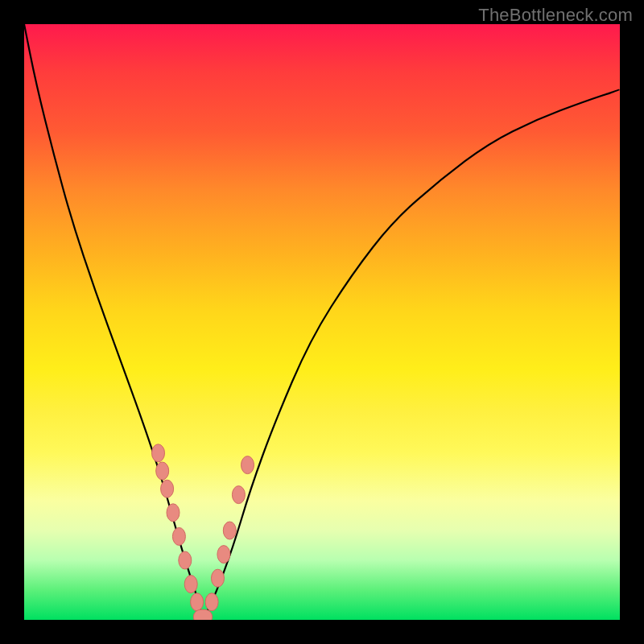 Image resolution: width=644 pixels, height=644 pixels. I want to click on highlight-points, so click(203, 532).